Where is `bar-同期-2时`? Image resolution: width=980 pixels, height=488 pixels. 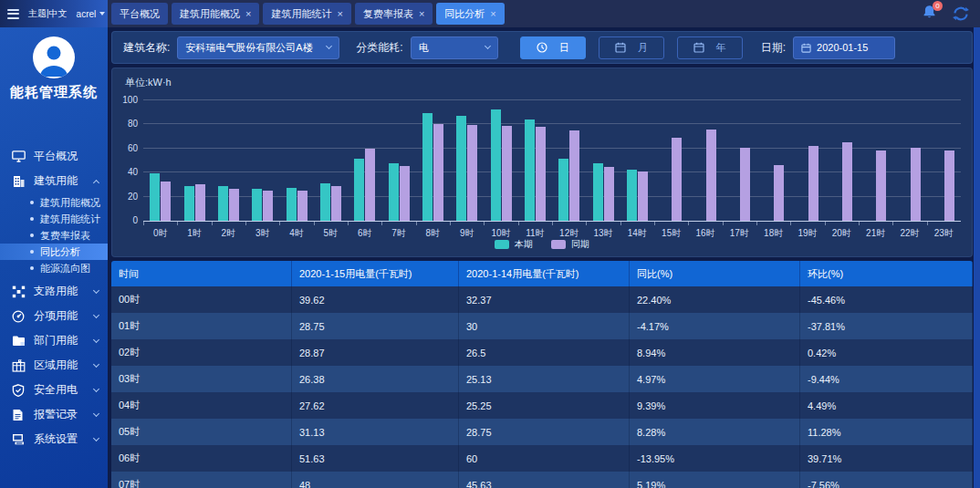
bar-同期-2时 is located at coordinates (234, 204).